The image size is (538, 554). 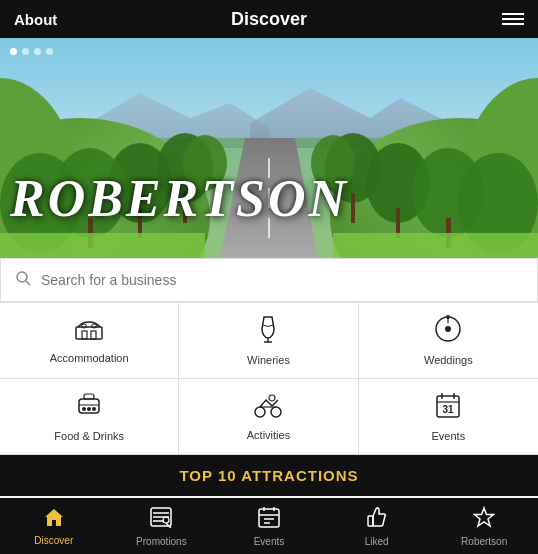 I want to click on wineries-label: Wineries, so click(x=268, y=360).